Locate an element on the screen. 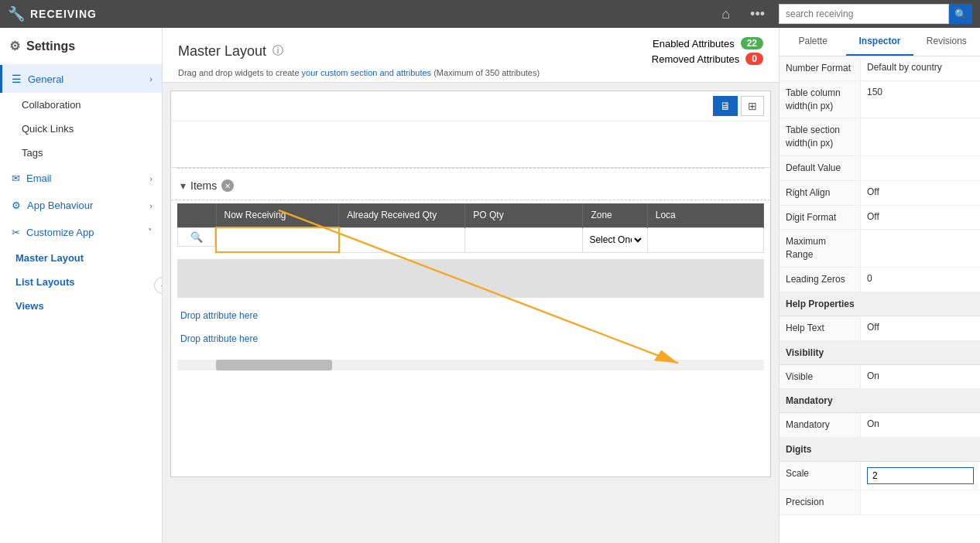 This screenshot has width=980, height=543. subtitle-link: your custom section and attributes is located at coordinates (367, 73).